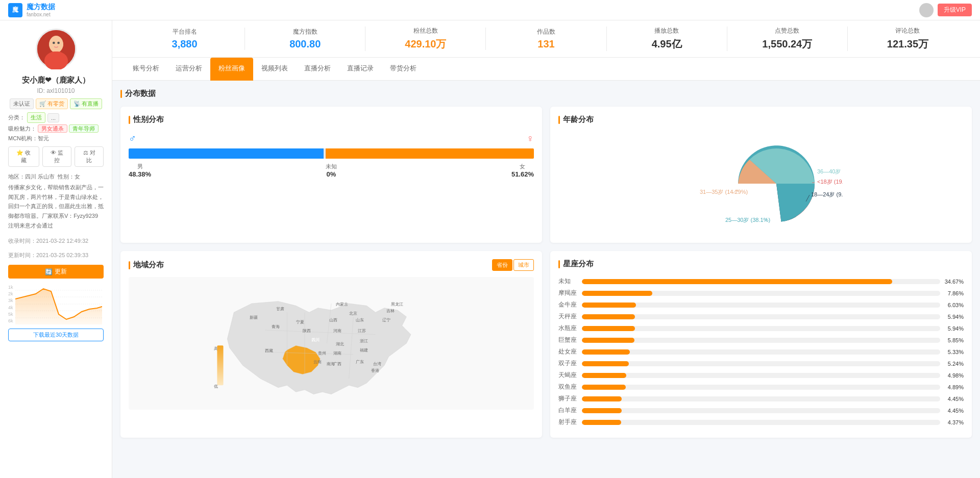 This screenshot has width=980, height=478. I want to click on tabs-bar: 账号分析 运营分析 粉丝画像 视频列表 直播分析 直播记录 带货分析, so click(546, 69).